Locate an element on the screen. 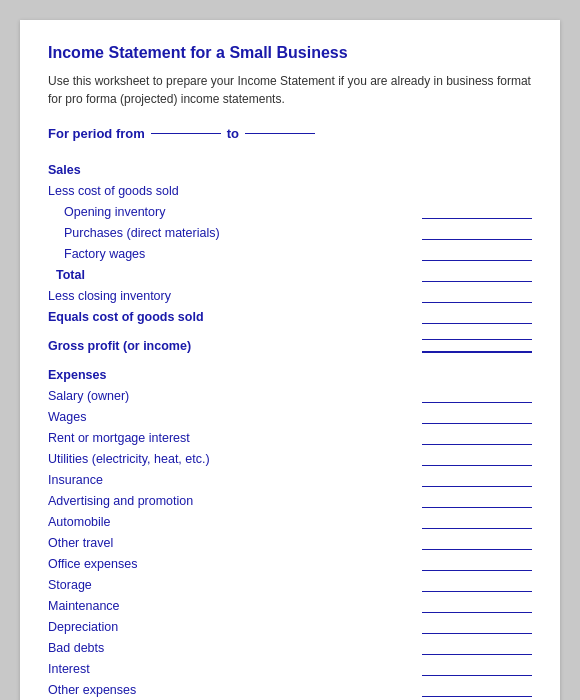 This screenshot has height=700, width=580. less-cost-row: Less cost of goods sold is located at coordinates (290, 189).